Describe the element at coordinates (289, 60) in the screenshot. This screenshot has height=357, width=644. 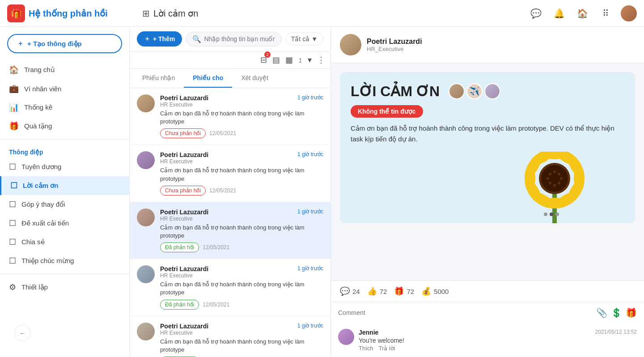
I see `grid-view-button: ▦` at that location.